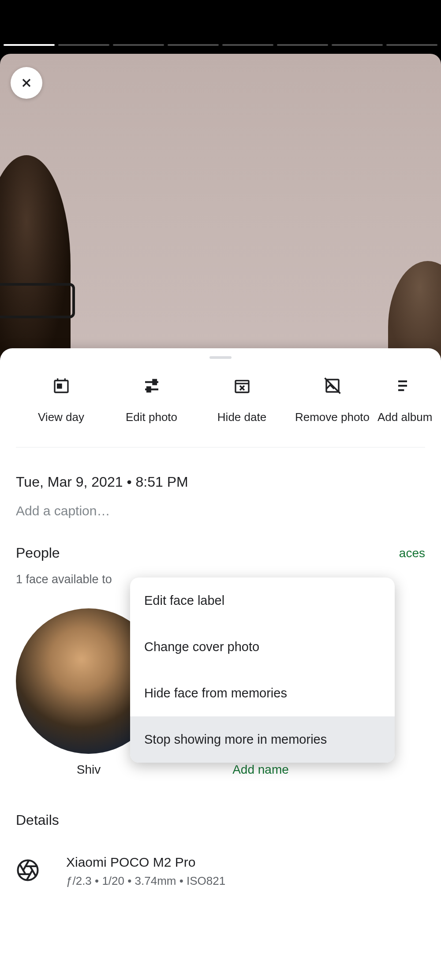 The height and width of the screenshot is (980, 441). I want to click on status-bar, so click(220, 22).